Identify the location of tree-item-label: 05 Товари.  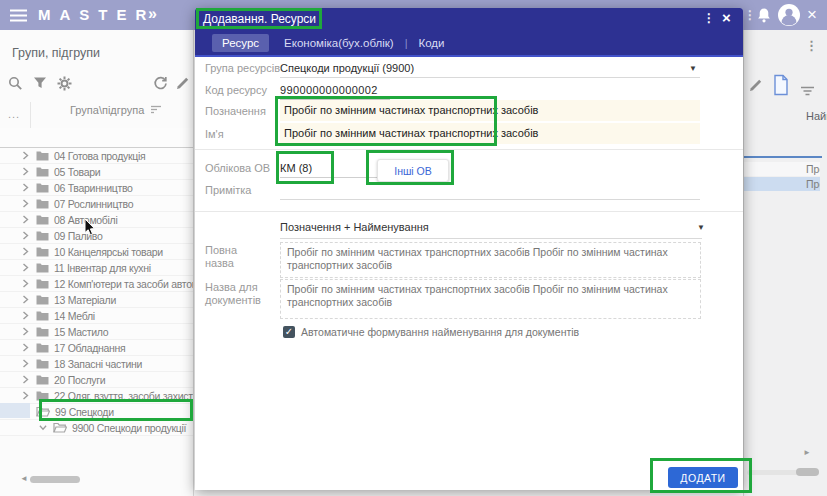
(77, 172).